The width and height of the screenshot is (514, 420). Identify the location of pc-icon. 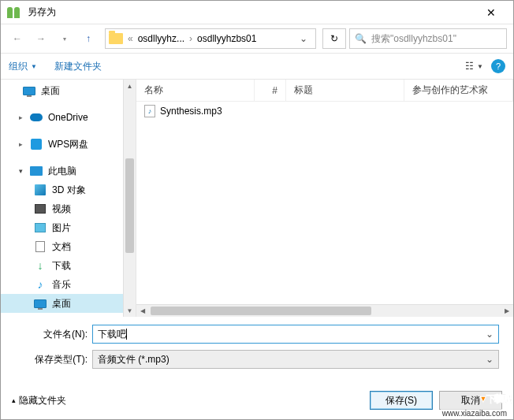
(36, 171).